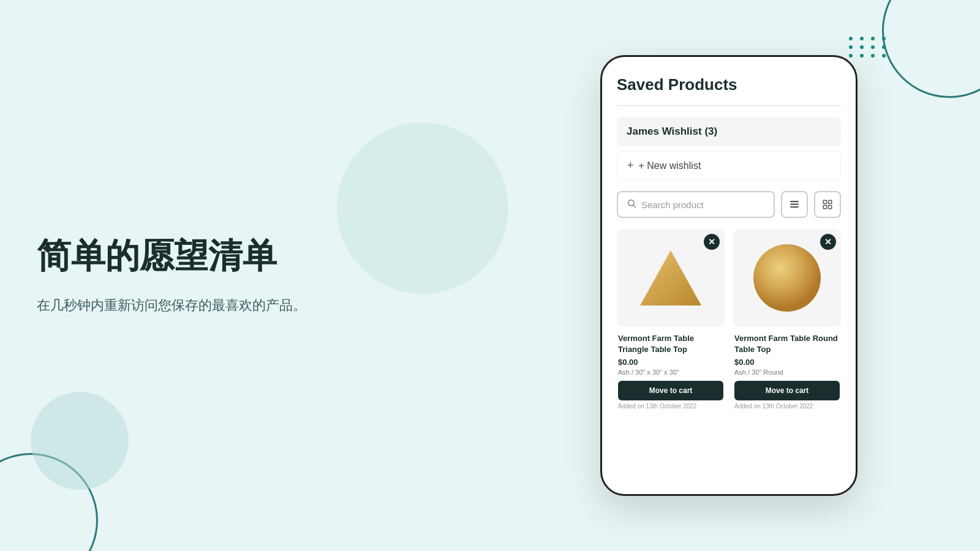 This screenshot has height=551, width=980. Describe the element at coordinates (787, 372) in the screenshot. I see `product-variant: Ash / 30" Round` at that location.